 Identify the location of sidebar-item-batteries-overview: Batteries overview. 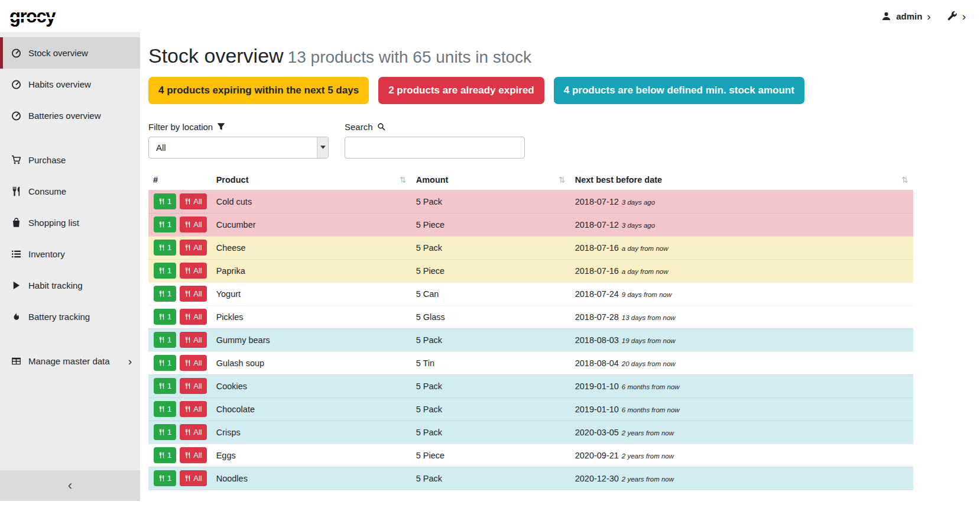
(70, 116).